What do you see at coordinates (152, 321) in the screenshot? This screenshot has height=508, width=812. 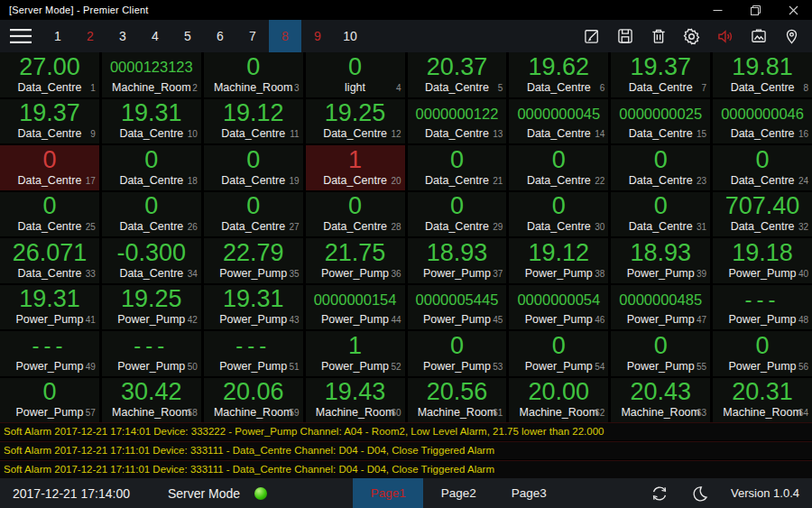 I see `channel-label-row: Power_Pump42` at bounding box center [152, 321].